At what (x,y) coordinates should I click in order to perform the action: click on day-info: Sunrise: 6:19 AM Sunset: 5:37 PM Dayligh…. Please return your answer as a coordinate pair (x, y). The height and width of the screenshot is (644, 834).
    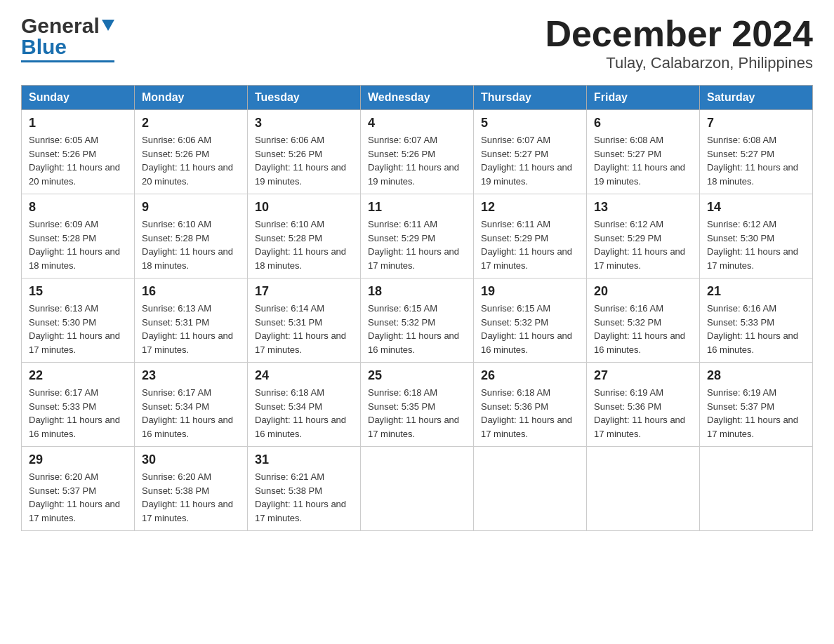
    Looking at the image, I should click on (756, 413).